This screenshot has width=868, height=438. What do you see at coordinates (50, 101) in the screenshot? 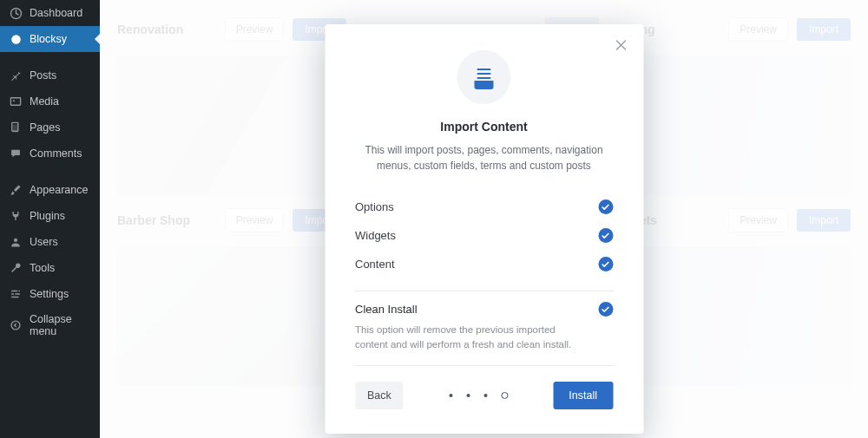
I see `sidebar-item-media: Media` at bounding box center [50, 101].